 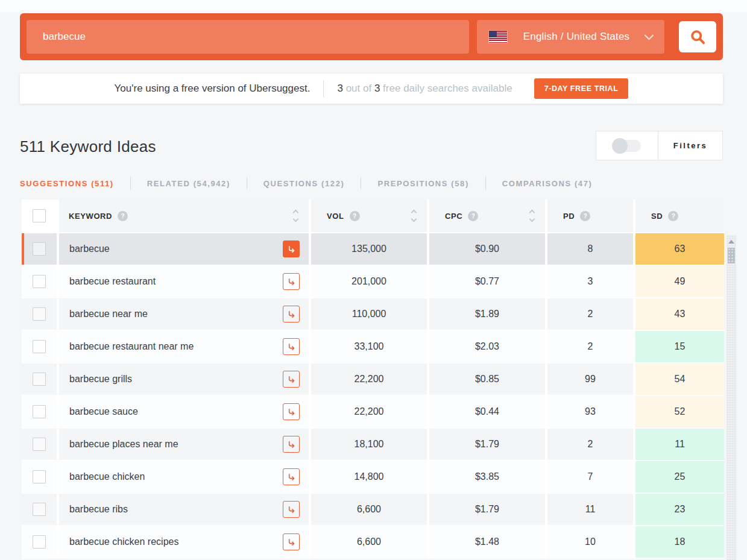 I want to click on table-row: barbecue places near me 18,100 $1.79 2 1…, so click(x=373, y=444).